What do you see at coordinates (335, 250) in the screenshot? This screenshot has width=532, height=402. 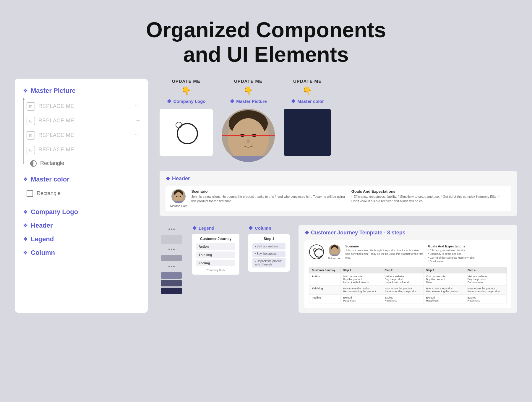 I see `cj-avatar-svg` at bounding box center [335, 250].